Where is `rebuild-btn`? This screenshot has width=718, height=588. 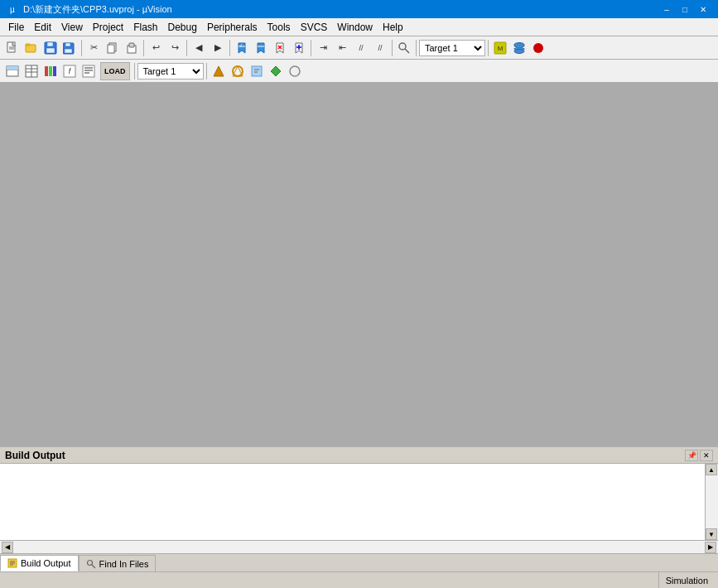 rebuild-btn is located at coordinates (238, 71).